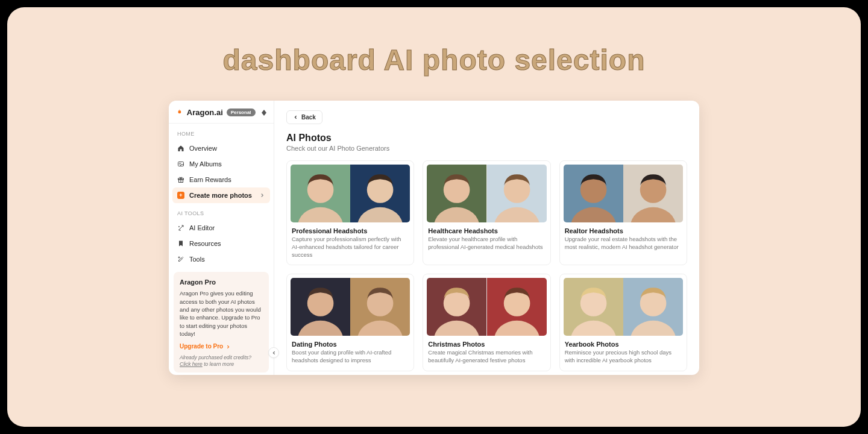 The width and height of the screenshot is (868, 434). What do you see at coordinates (221, 112) in the screenshot?
I see `brand-header: Aragon.ai Personal` at bounding box center [221, 112].